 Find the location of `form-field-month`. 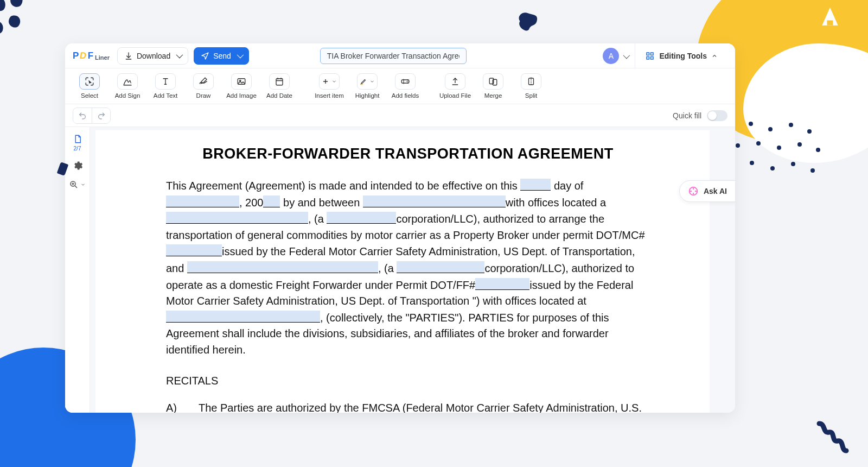

form-field-month is located at coordinates (203, 201).